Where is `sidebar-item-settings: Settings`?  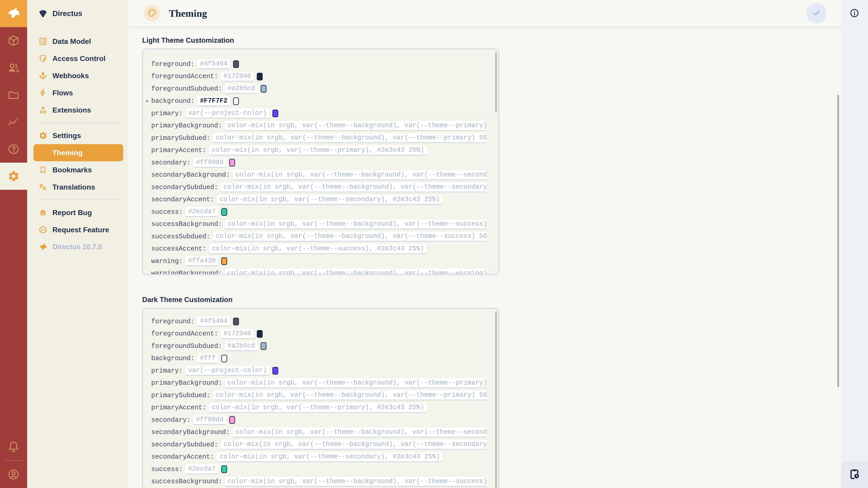
sidebar-item-settings: Settings is located at coordinates (78, 135).